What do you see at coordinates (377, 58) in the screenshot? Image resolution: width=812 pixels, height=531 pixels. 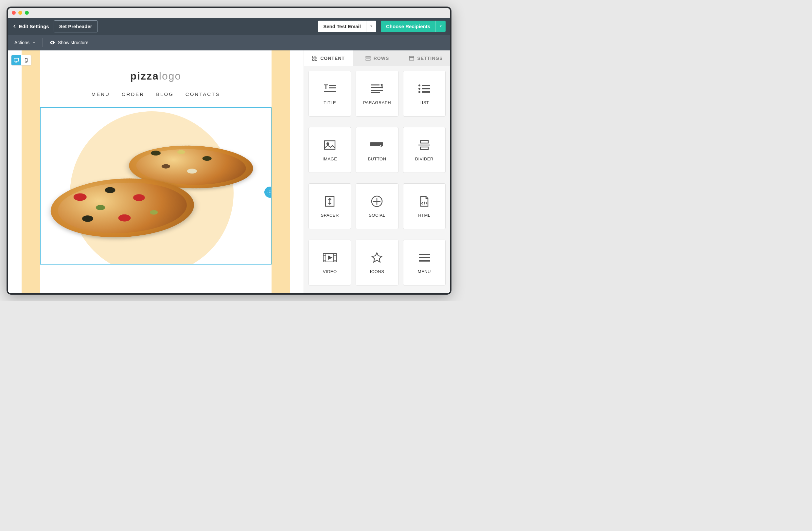 I see `tab-rows: ROWS` at bounding box center [377, 58].